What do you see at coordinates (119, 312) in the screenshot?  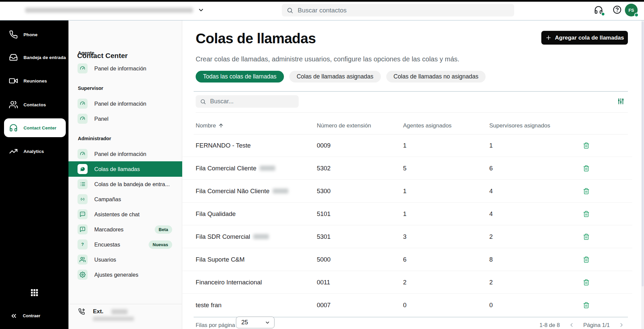 I see `extension-number-redacted` at bounding box center [119, 312].